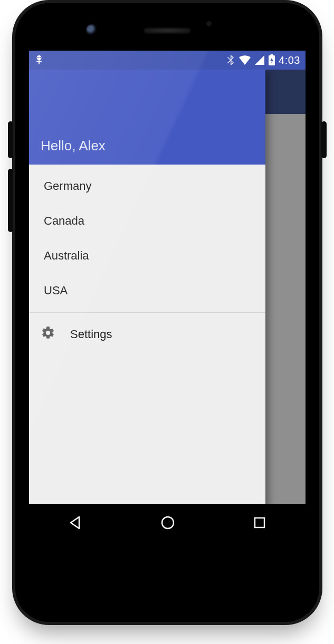 The height and width of the screenshot is (644, 334). I want to click on nav-item-label: USA, so click(56, 291).